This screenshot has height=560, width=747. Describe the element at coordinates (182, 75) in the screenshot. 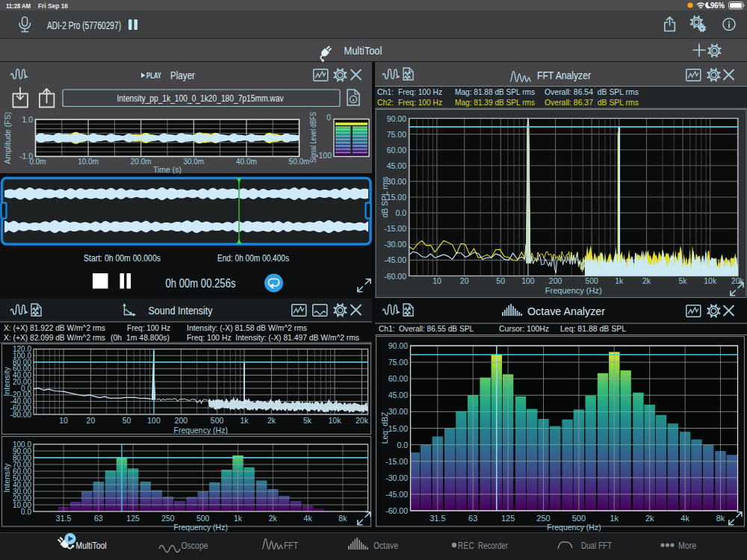

I see `svg-text: Player` at that location.